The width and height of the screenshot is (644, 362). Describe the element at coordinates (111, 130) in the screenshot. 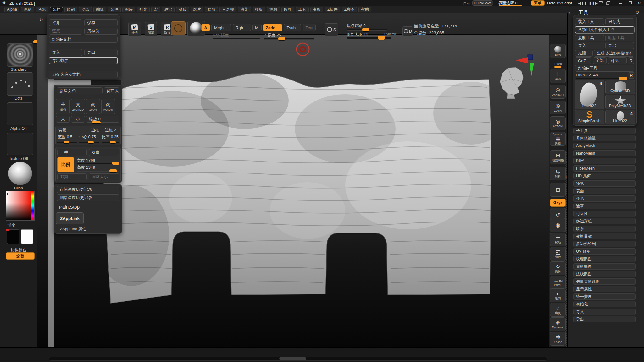

I see `doc-border2-label: 边框 2` at that location.